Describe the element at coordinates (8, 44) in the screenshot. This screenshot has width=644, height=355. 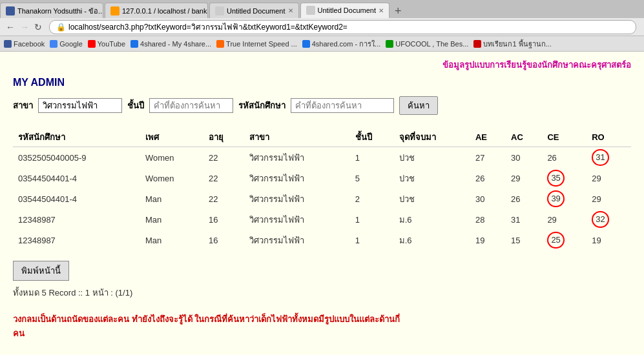
I see `bookmark-icon-facebook` at that location.